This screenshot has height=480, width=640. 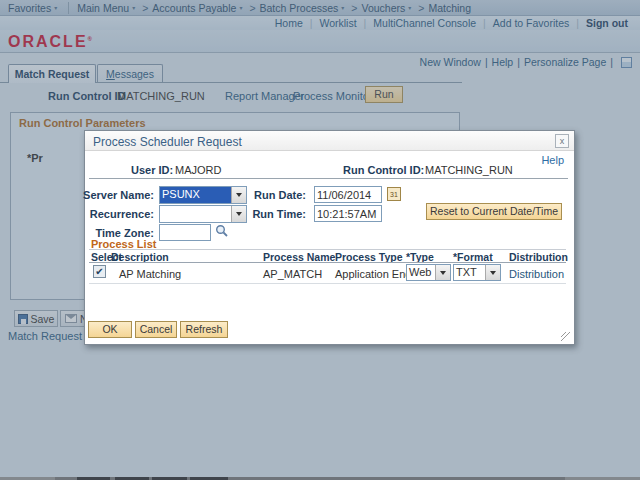 What do you see at coordinates (469, 170) in the screenshot?
I see `dialog-run-control-id-value: MATCHING_RUN` at bounding box center [469, 170].